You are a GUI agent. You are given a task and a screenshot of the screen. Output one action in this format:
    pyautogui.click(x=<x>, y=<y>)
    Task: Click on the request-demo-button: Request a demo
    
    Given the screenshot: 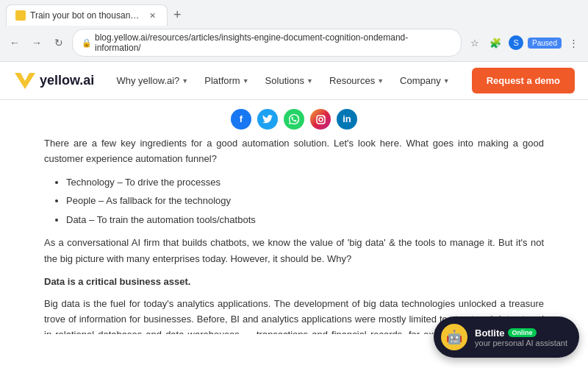 What is the action you would take?
    pyautogui.click(x=523, y=81)
    